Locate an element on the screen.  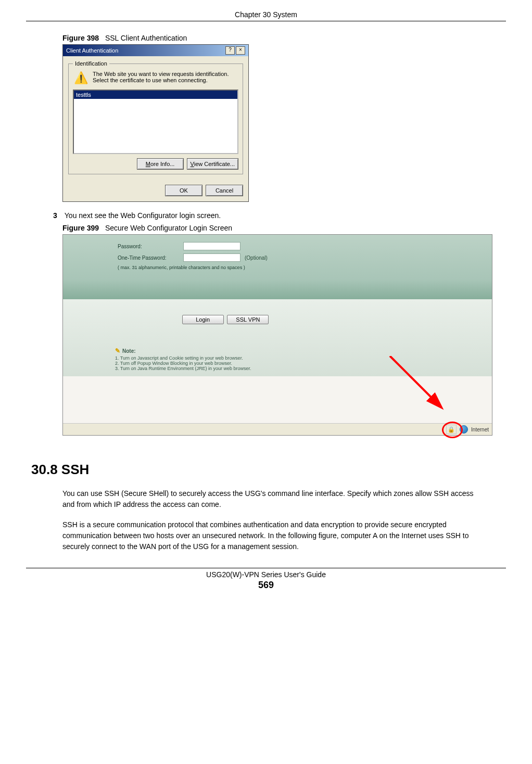
note-1: 1. Turn on Javascript and Cookie setting… is located at coordinates (303, 358).